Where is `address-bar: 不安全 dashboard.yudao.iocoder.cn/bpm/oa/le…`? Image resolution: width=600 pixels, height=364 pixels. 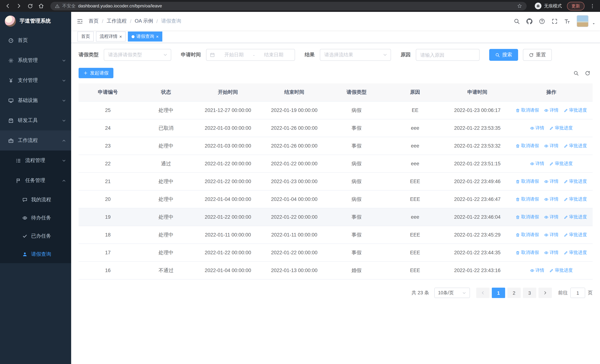
address-bar: 不安全 dashboard.yudao.iocoder.cn/bpm/oa/le… is located at coordinates (289, 6).